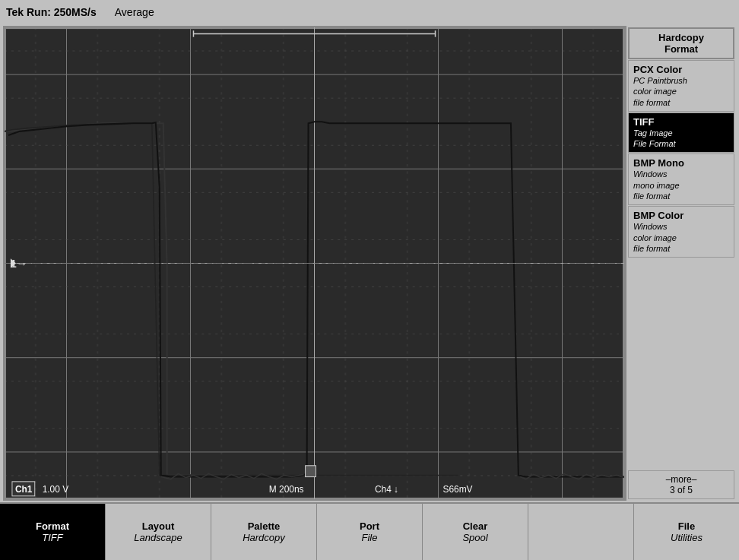 Image resolution: width=739 pixels, height=560 pixels. I want to click on more-text: –more–3 of 5, so click(681, 485).